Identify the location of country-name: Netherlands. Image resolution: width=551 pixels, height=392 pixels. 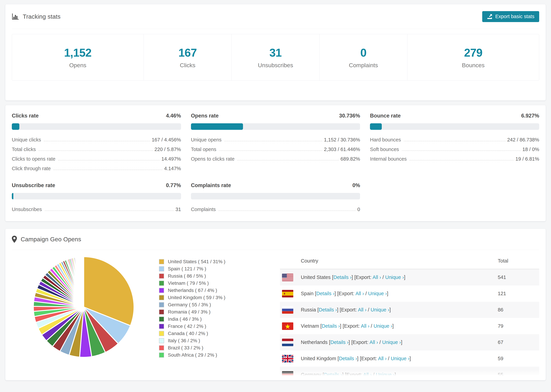
(314, 342).